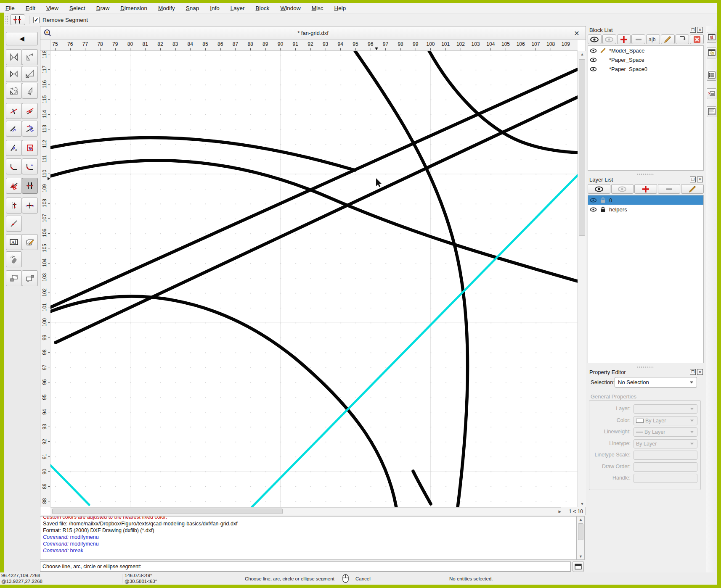 The height and width of the screenshot is (588, 721). I want to click on block-list-insert-button, so click(682, 40).